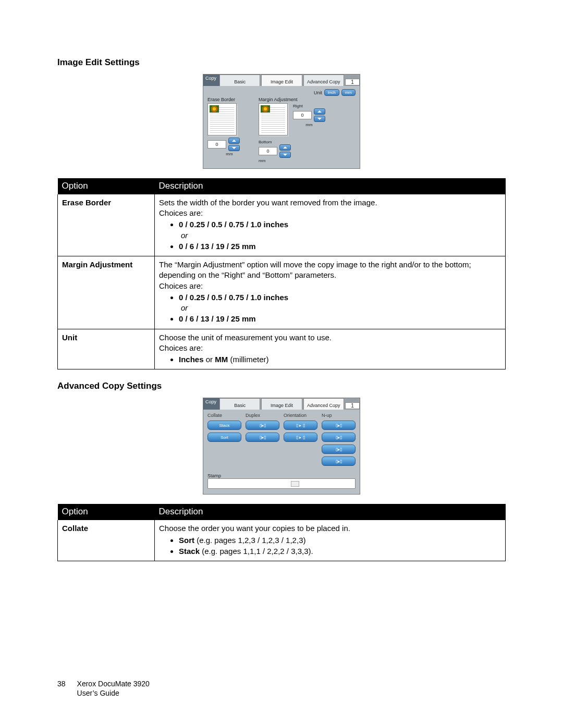 Image resolution: width=563 pixels, height=728 pixels. I want to click on margin-right-up, so click(320, 112).